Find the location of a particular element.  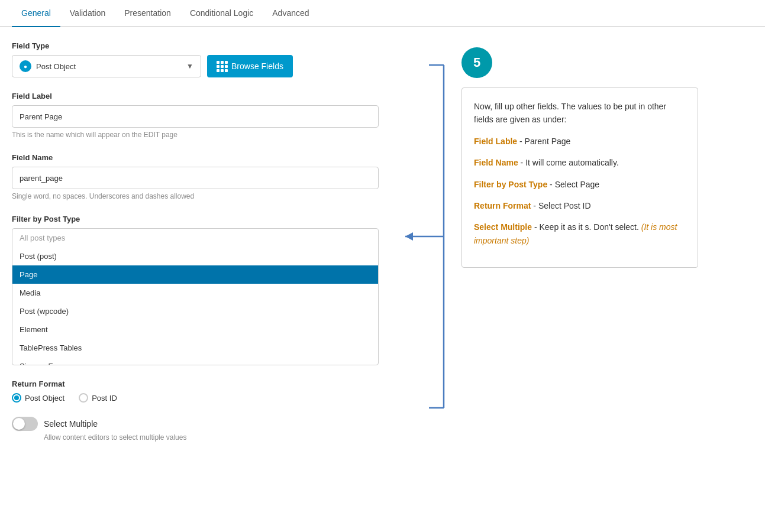

tab-conditional-logic: Conditional Logic is located at coordinates (221, 14).